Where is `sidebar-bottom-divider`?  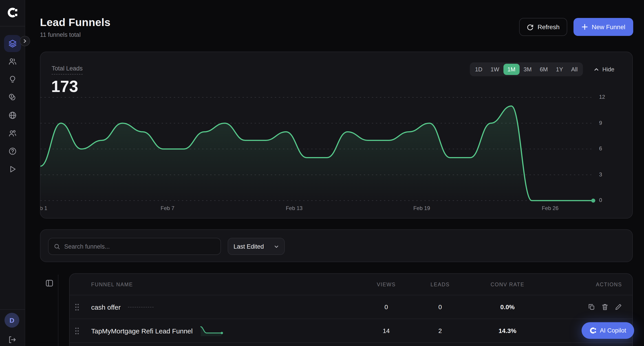 sidebar-bottom-divider is located at coordinates (12, 309).